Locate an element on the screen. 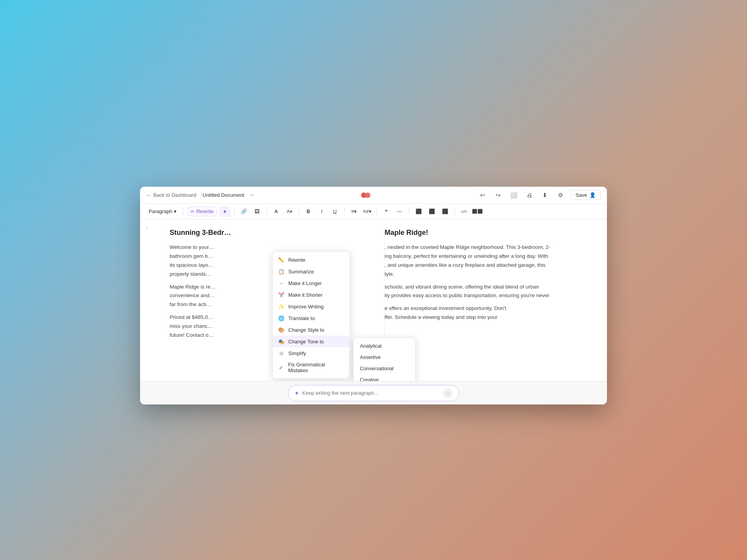 The height and width of the screenshot is (560, 747). code-button: </> is located at coordinates (464, 212).